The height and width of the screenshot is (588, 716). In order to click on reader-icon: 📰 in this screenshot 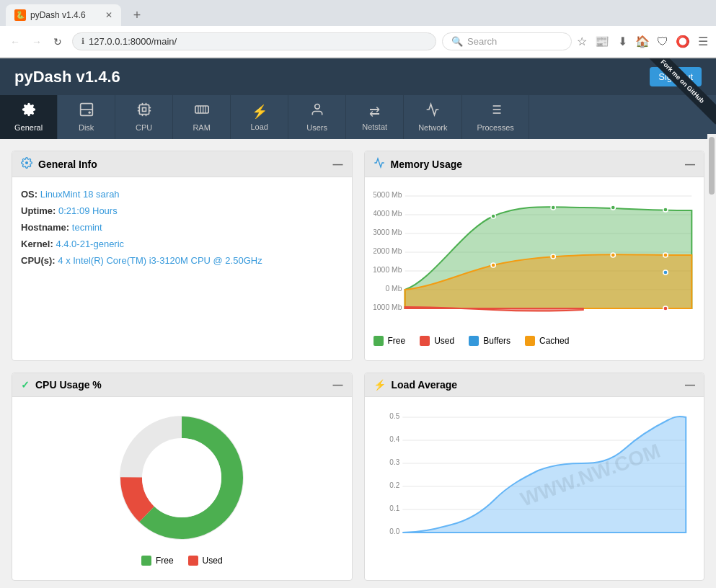, I will do `click(602, 42)`.